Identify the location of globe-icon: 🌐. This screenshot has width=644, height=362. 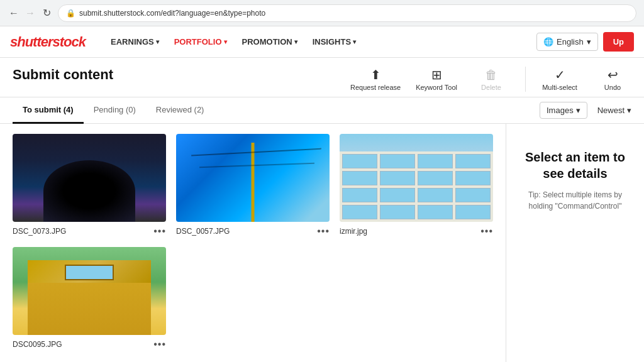
(548, 41).